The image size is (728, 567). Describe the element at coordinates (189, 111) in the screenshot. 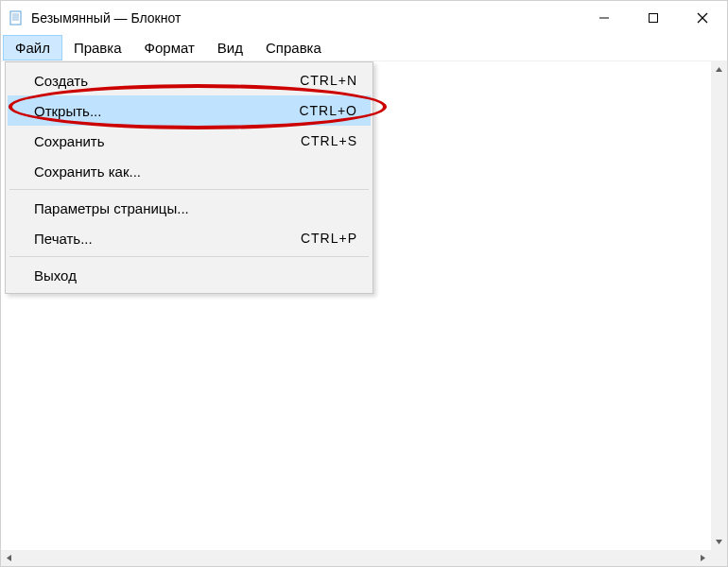

I see `menu-item-open: Открыть... CTRL+O` at that location.